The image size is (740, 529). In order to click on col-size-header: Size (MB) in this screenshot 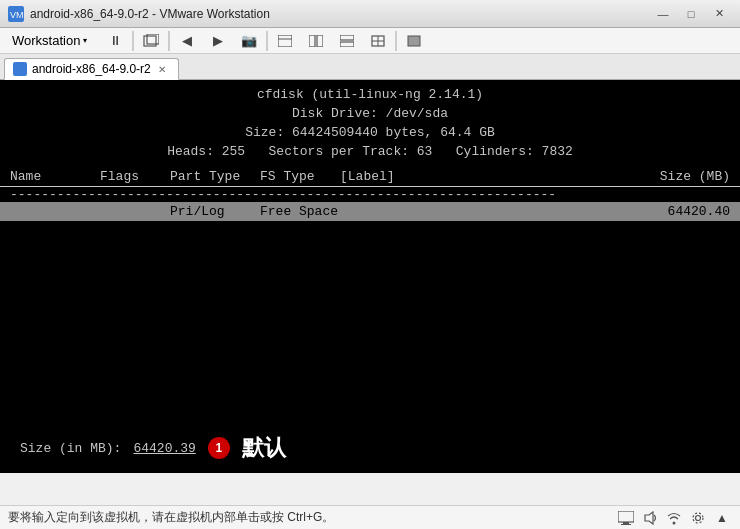, I will do `click(595, 176)`.